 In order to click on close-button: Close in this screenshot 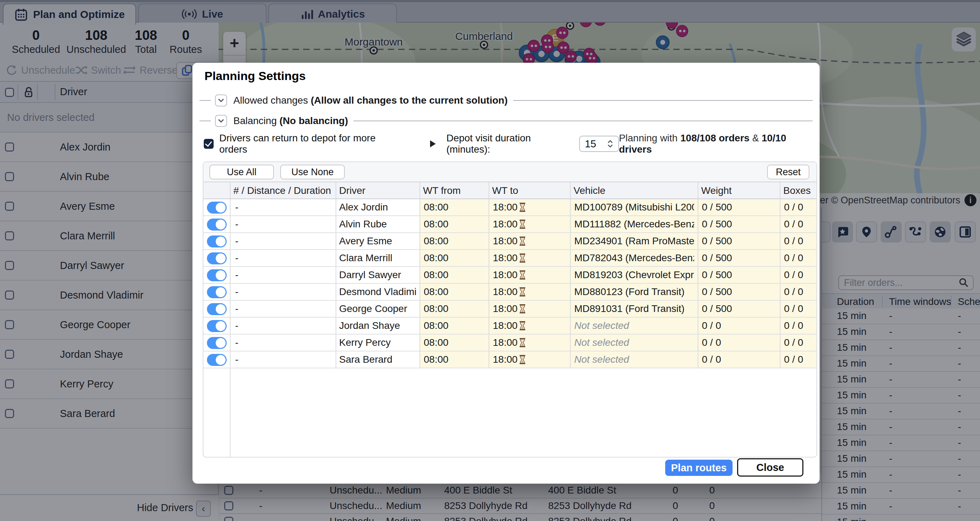, I will do `click(770, 467)`.